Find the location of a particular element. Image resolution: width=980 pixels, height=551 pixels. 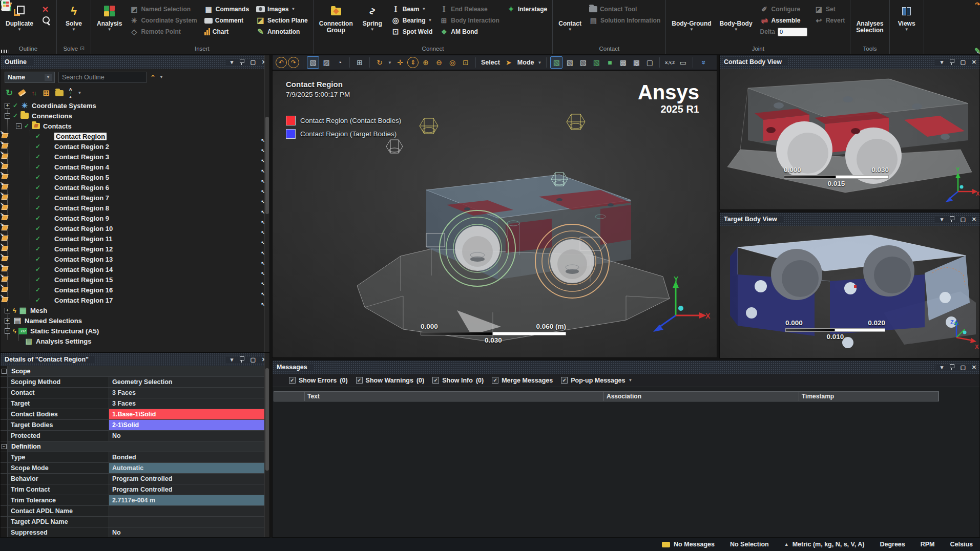

contact-body-view-collapse-icon: ▾ is located at coordinates (942, 62).